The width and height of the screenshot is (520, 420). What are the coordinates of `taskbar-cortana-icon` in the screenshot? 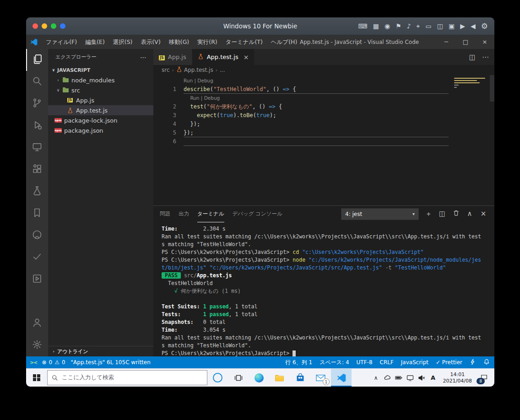 It's located at (218, 378).